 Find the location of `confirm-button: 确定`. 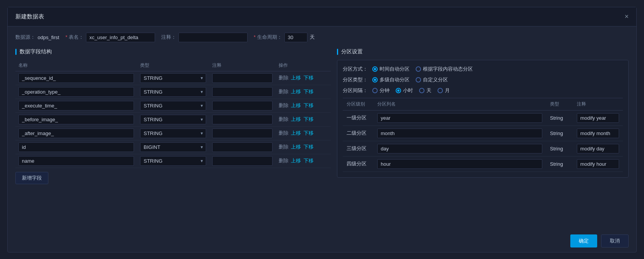

confirm-button: 确定 is located at coordinates (584, 241).